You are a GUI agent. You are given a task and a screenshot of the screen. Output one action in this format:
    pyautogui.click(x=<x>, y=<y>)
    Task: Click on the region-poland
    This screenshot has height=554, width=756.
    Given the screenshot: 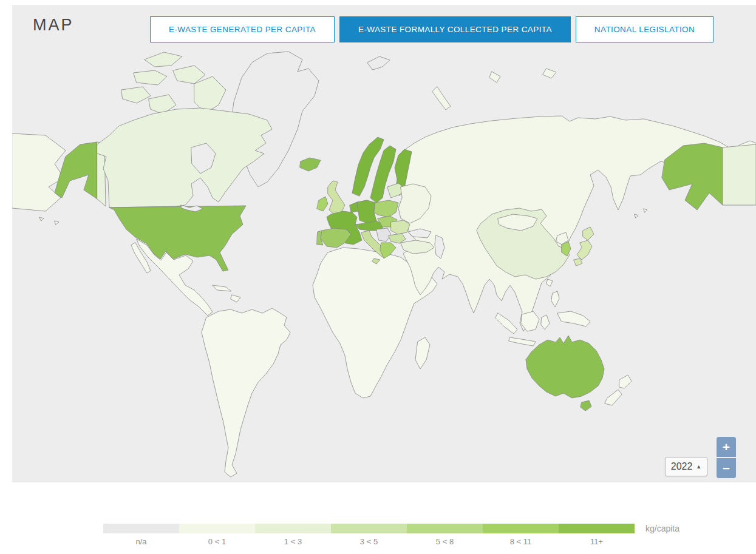 What is the action you would take?
    pyautogui.click(x=386, y=209)
    